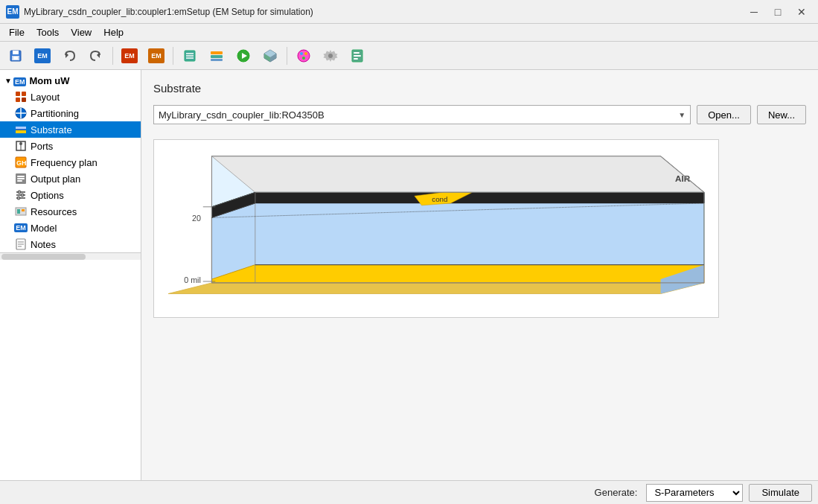 This screenshot has width=818, height=504. What do you see at coordinates (802, 12) in the screenshot?
I see `close-button: ✕` at bounding box center [802, 12].